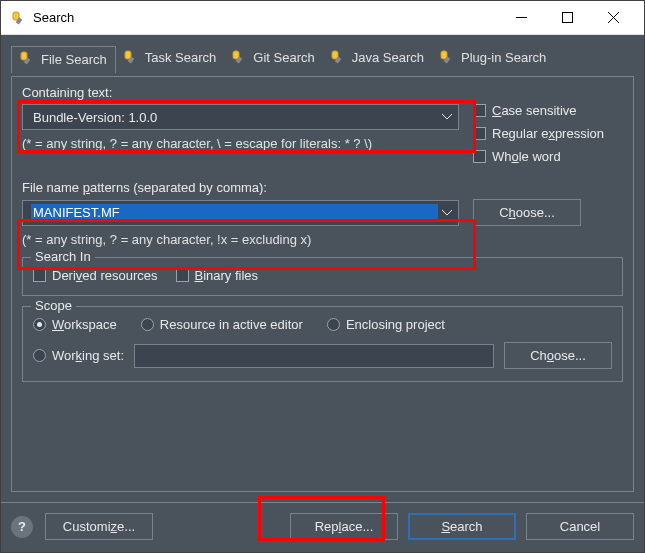  What do you see at coordinates (322, 188) in the screenshot?
I see `filename-label: File name patterns (separated by comma):` at bounding box center [322, 188].